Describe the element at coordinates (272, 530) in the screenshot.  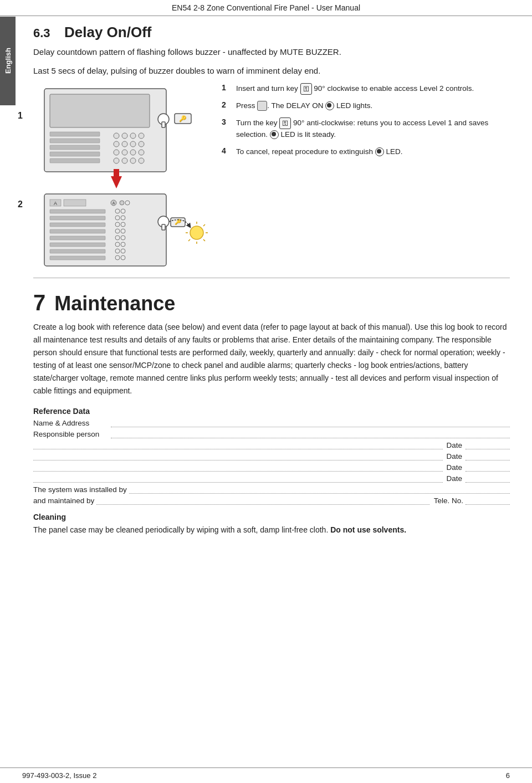
I see `cleaning-text: The panel case may be cleaned periodical…` at that location.